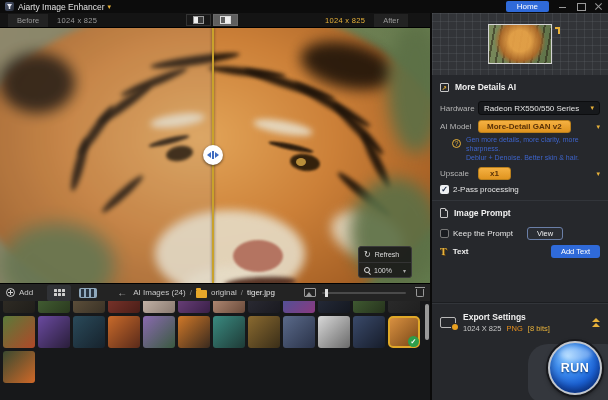 This screenshot has height=400, width=608. What do you see at coordinates (10, 6) in the screenshot?
I see `app-logo-icon` at bounding box center [10, 6].